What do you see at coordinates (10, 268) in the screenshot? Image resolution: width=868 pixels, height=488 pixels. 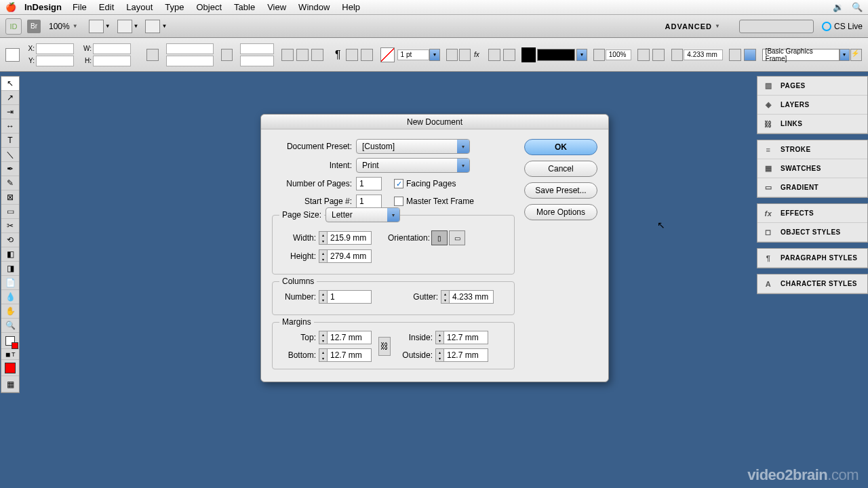 I see `gradient-feather-tool: ◨` at bounding box center [10, 268].